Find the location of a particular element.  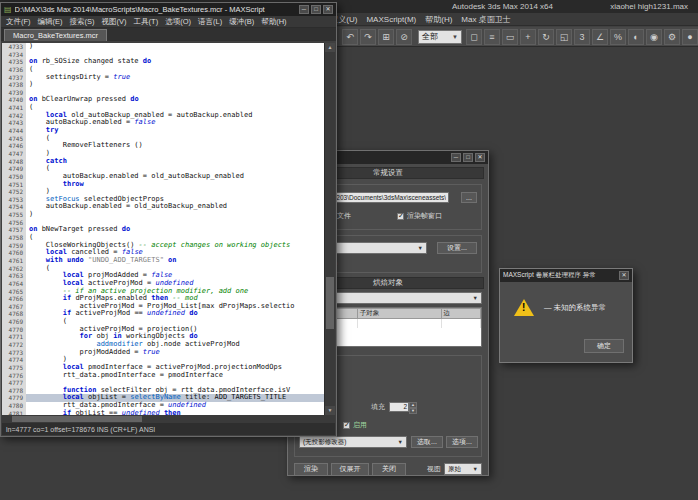

select-move-icon: + is located at coordinates (528, 37).